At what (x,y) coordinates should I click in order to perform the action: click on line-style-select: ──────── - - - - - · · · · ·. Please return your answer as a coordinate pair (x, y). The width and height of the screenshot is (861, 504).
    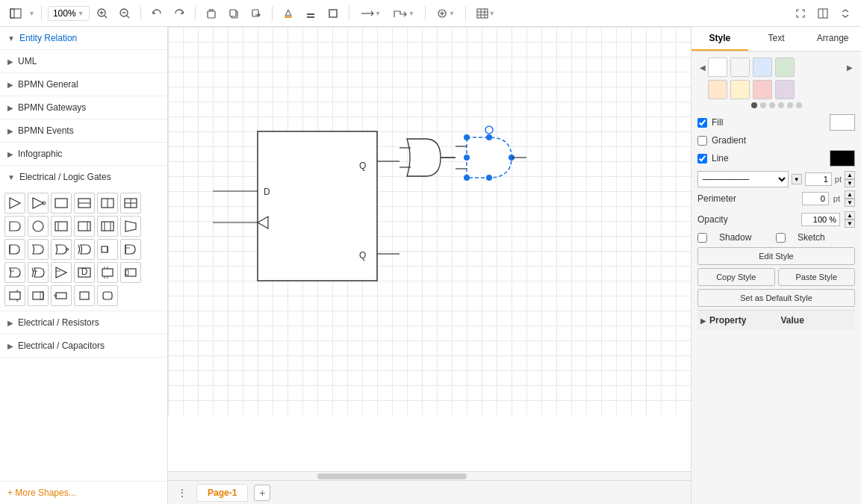
    Looking at the image, I should click on (743, 179).